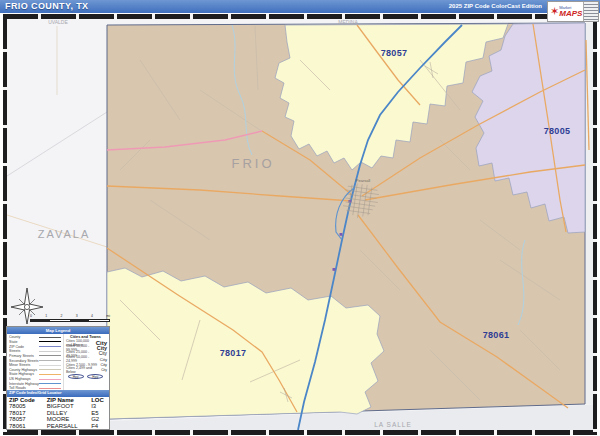  What do you see at coordinates (58, 378) in the screenshot?
I see `legend-panel: Map Legend County State ZIP Code Streets…` at bounding box center [58, 378].